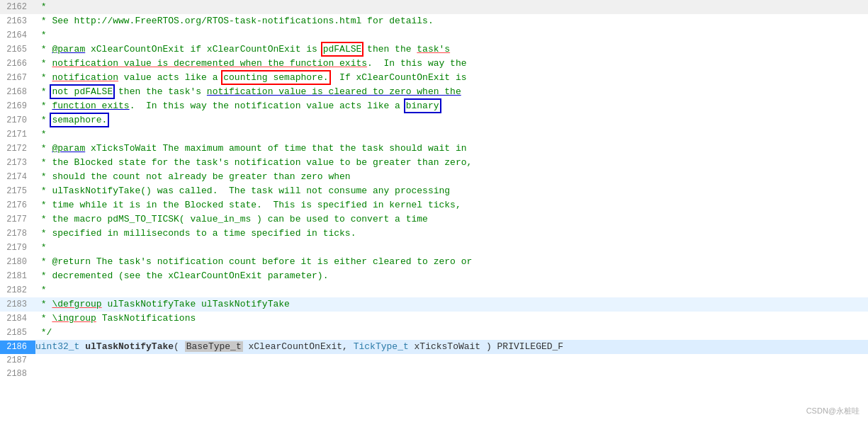 The image size is (868, 422). What do you see at coordinates (434, 163) in the screenshot?
I see `table-row: 2173 * the Blocked state for the task's …` at bounding box center [434, 163].